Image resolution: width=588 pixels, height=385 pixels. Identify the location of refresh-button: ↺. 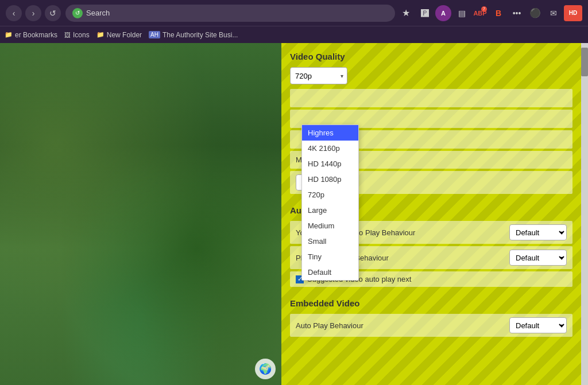
(53, 13).